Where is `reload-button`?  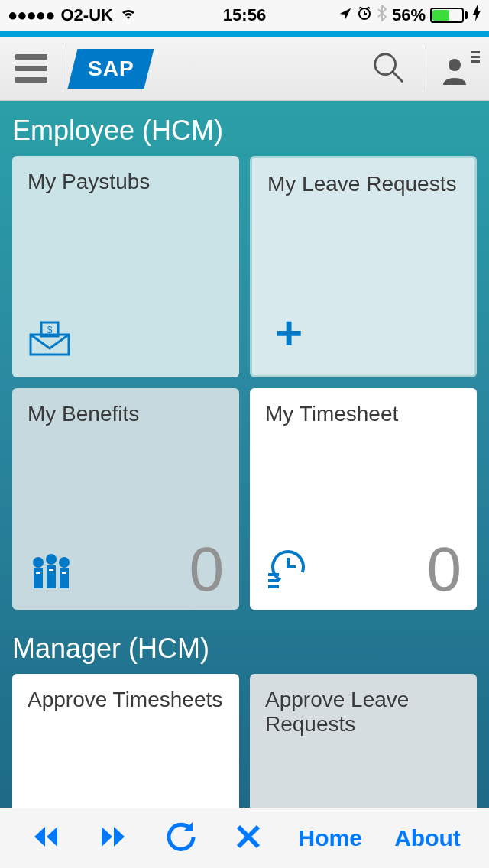
reload-button is located at coordinates (181, 838).